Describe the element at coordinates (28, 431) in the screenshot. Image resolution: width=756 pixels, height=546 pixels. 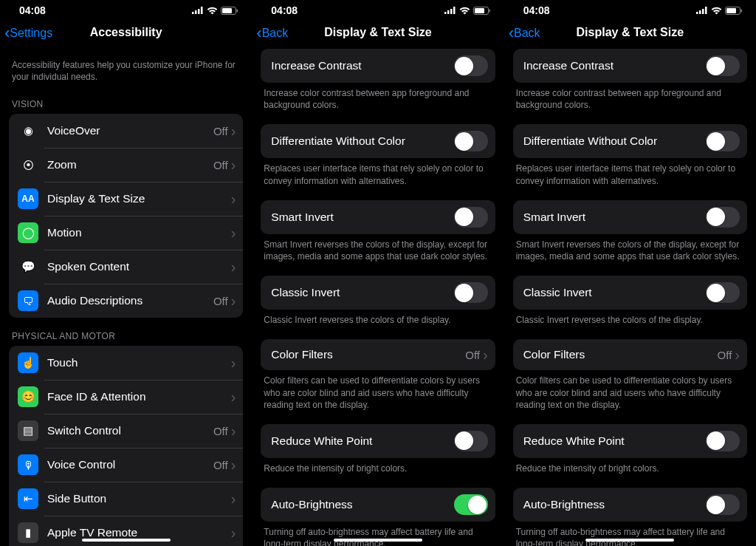
I see `switch-control-icon: ▤` at that location.